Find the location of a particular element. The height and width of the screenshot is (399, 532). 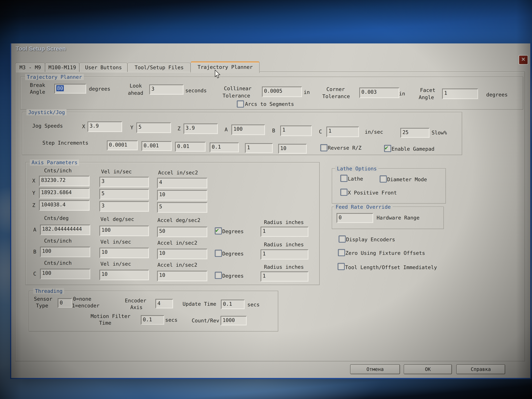

tab-tool-setup-files: Tool/Setup Files is located at coordinates (159, 67).